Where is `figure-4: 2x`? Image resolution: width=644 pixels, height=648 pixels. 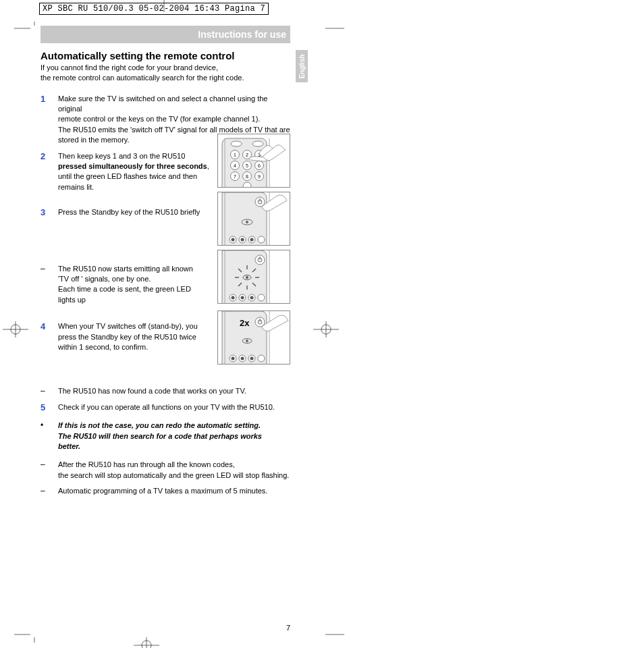 figure-4: 2x is located at coordinates (254, 338).